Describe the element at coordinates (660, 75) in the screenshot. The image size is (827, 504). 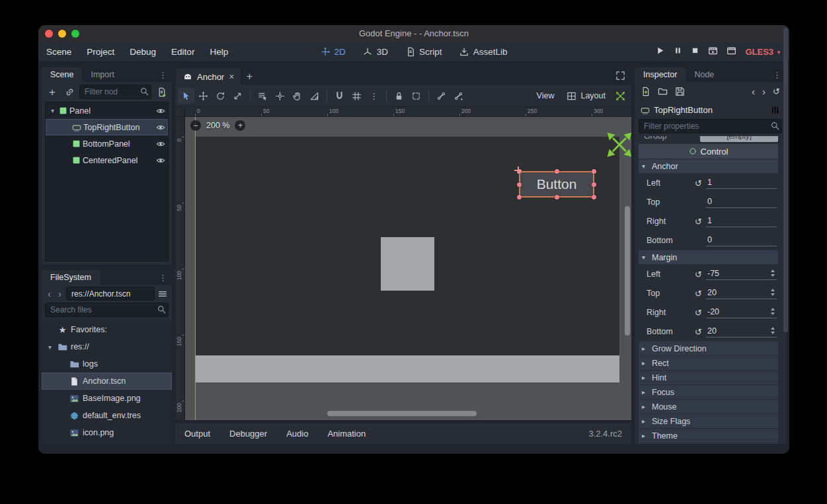
I see `tab-inspector: Inspector` at that location.